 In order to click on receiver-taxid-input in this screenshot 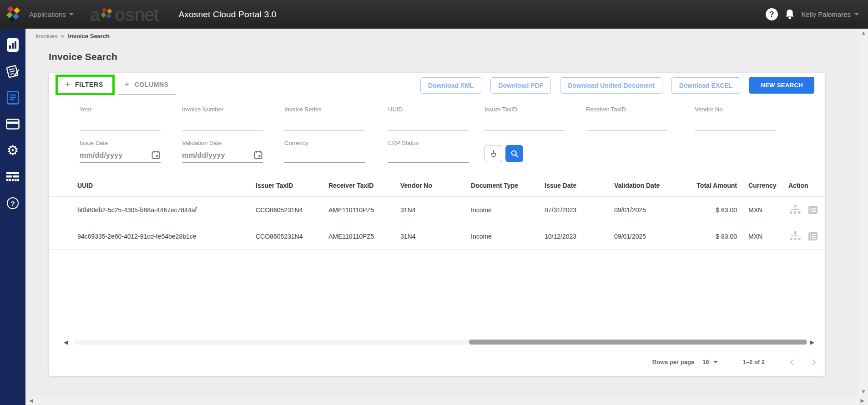, I will do `click(626, 122)`.